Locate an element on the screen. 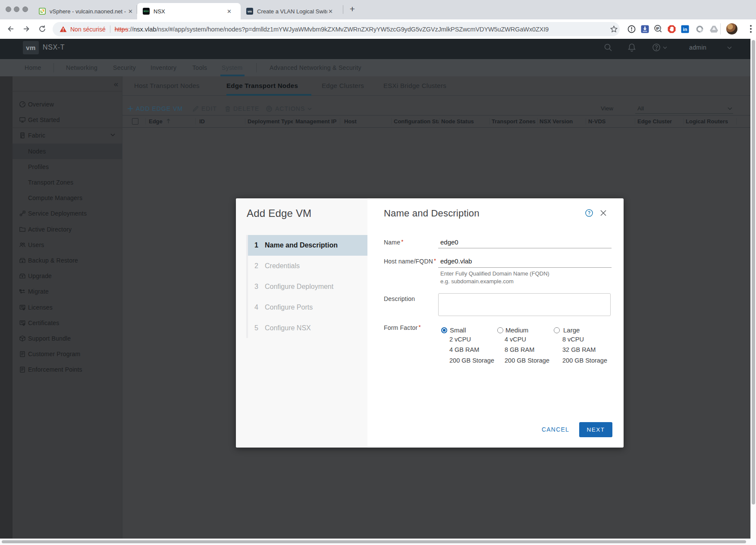  sidebar-collapse-button: « is located at coordinates (116, 84).